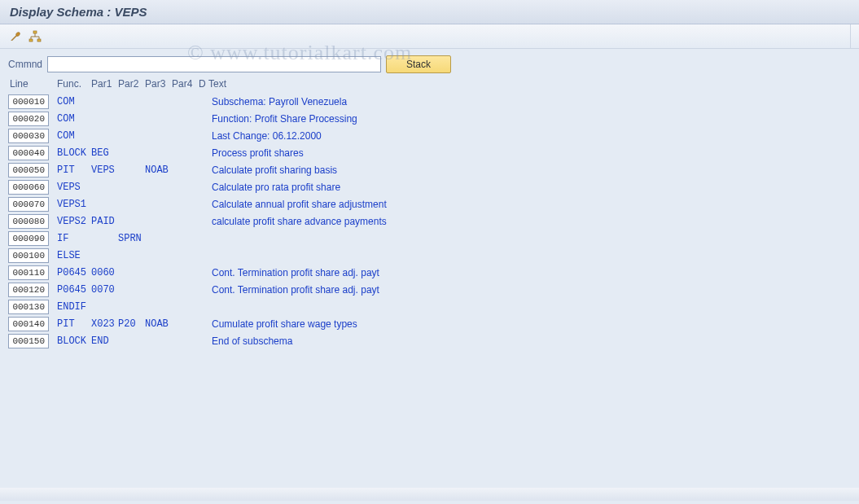  I want to click on cell-par1: 0070, so click(104, 290).